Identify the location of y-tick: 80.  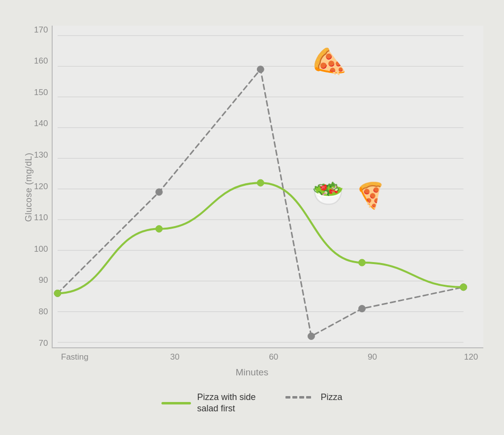
(43, 311).